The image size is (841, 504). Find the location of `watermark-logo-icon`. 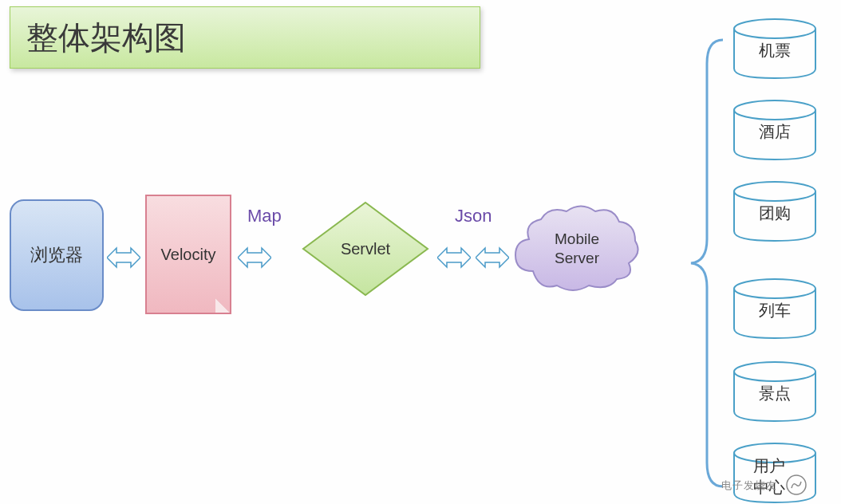

watermark-logo-icon is located at coordinates (796, 485).